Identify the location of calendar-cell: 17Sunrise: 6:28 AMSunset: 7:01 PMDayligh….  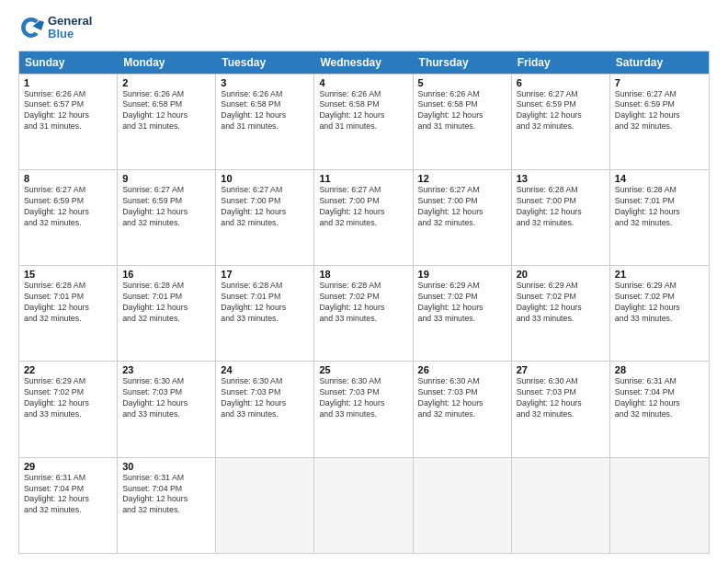
(265, 313).